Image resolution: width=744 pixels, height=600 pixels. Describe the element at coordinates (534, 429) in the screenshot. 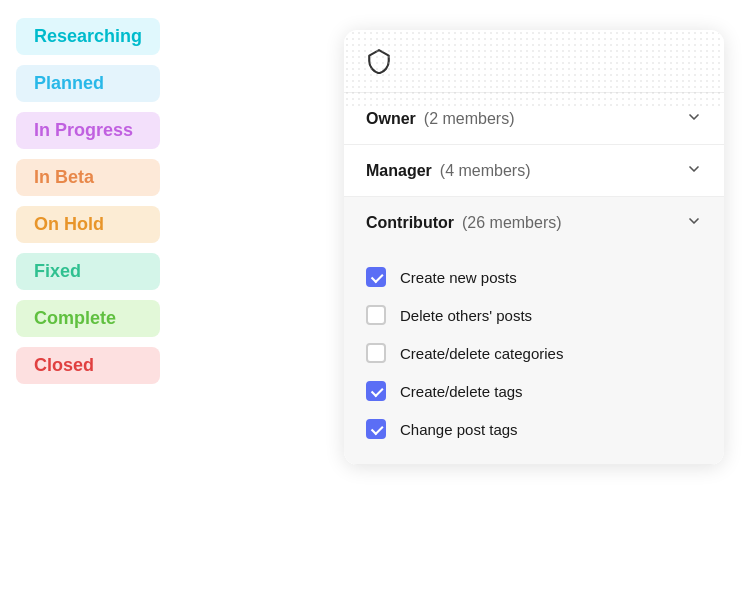

I see `permission-item-change-tags: Change post tags` at that location.